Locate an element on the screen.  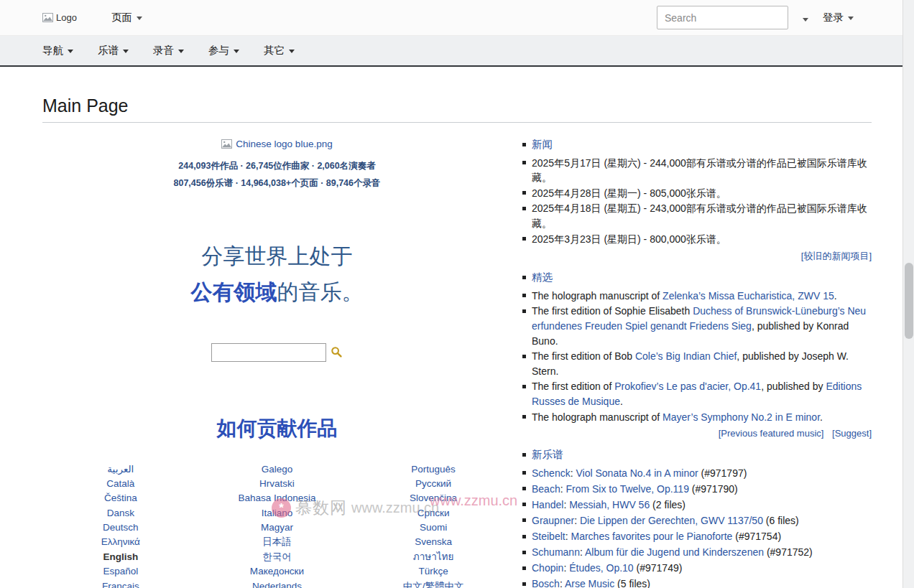
nav-item-participate: 参与 is located at coordinates (224, 50).